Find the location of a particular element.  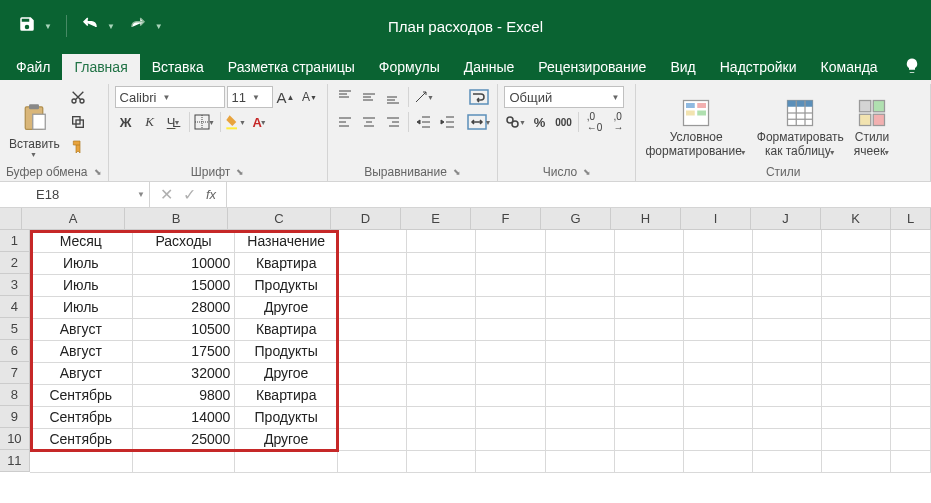

cell-D2 is located at coordinates (372, 263).